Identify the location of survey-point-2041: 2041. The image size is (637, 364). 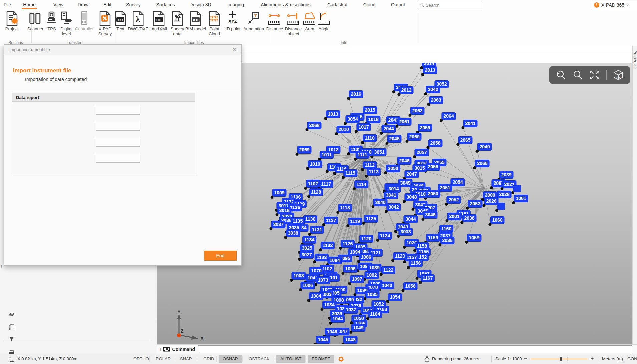
(470, 123).